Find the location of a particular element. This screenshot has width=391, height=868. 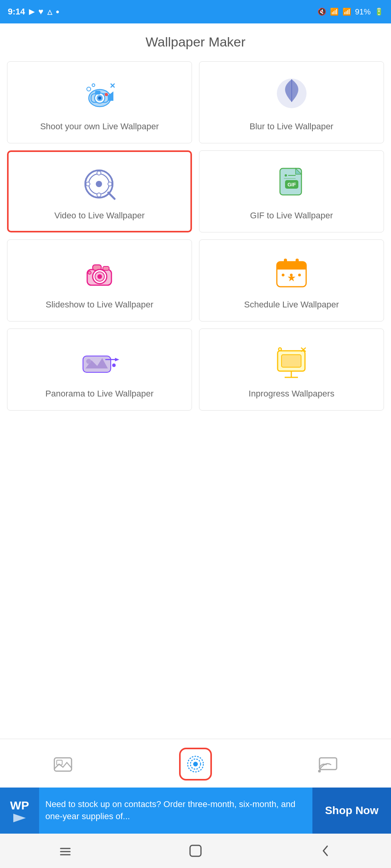

ad-logo: WP is located at coordinates (20, 811).